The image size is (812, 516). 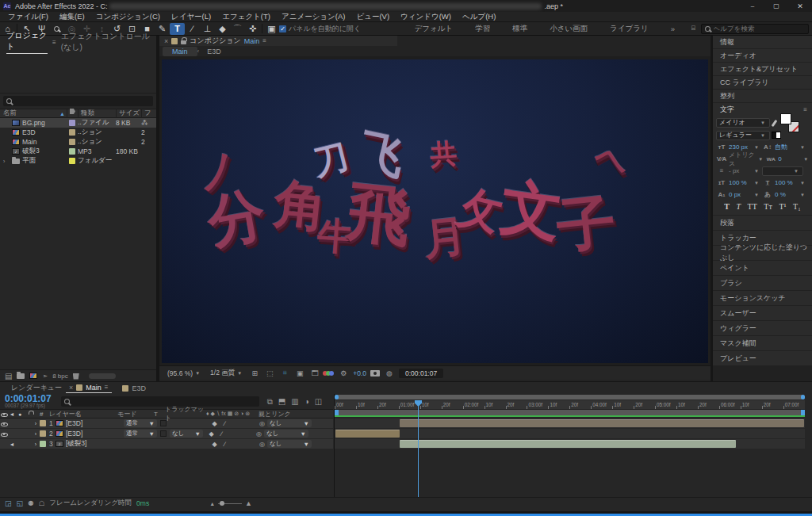 What do you see at coordinates (763, 55) in the screenshot?
I see `panel-header: オーディオ` at bounding box center [763, 55].